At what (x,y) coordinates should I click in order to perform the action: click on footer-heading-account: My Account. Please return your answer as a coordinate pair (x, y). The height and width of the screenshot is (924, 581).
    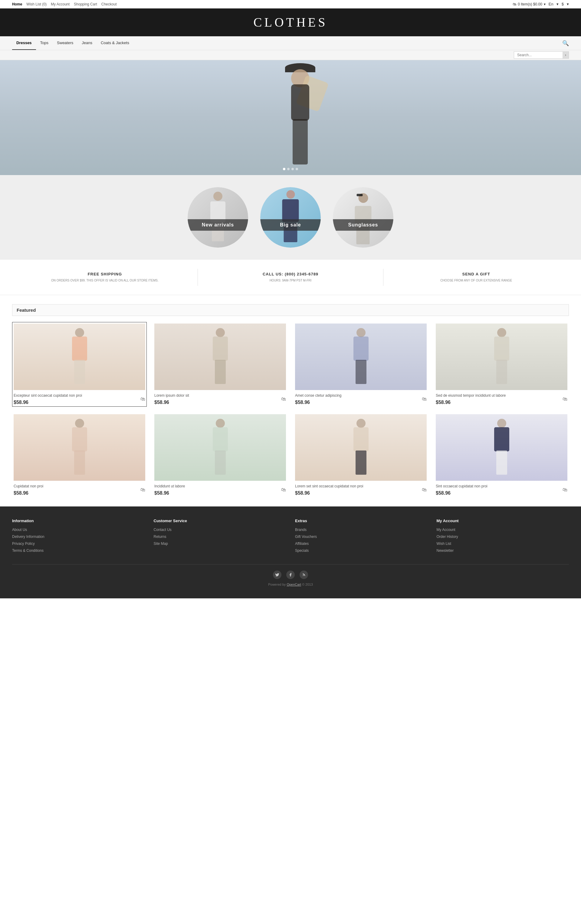
    Looking at the image, I should click on (503, 521).